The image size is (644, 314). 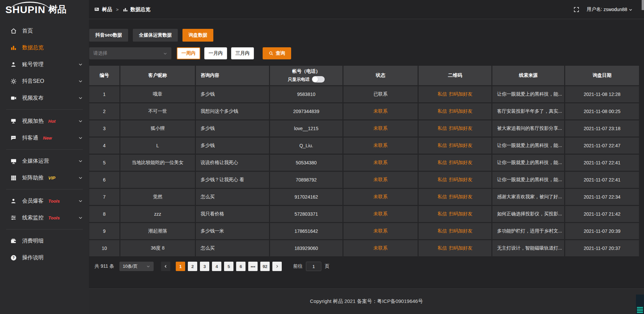 What do you see at coordinates (104, 163) in the screenshot?
I see `cell-id: 5` at bounding box center [104, 163].